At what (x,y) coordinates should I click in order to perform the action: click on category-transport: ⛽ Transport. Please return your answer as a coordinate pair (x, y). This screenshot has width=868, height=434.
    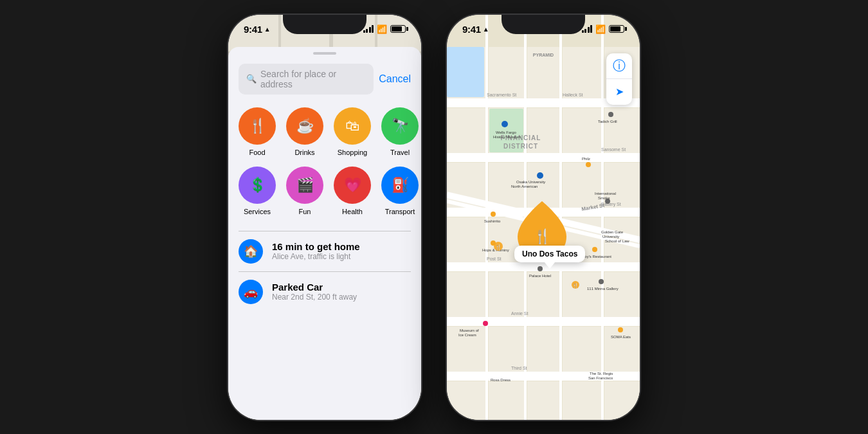
    Looking at the image, I should click on (400, 191).